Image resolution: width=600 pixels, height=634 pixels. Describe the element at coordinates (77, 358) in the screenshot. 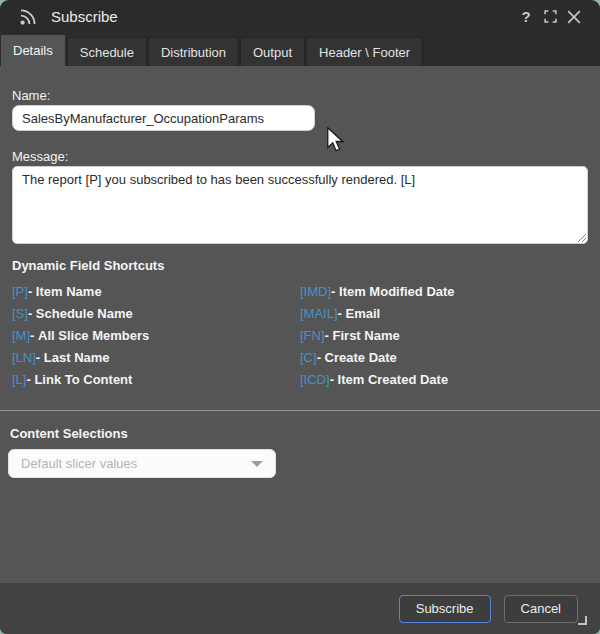

I see `shortcut-label: Last Name` at that location.